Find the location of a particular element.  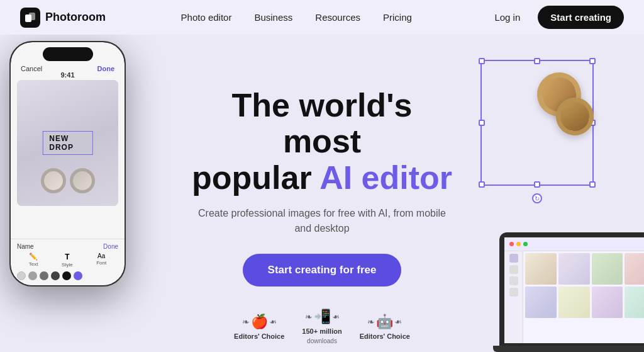

style-label: Style is located at coordinates (67, 264).